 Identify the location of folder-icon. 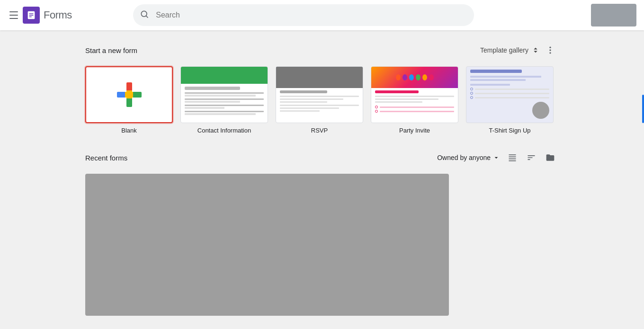
(550, 158).